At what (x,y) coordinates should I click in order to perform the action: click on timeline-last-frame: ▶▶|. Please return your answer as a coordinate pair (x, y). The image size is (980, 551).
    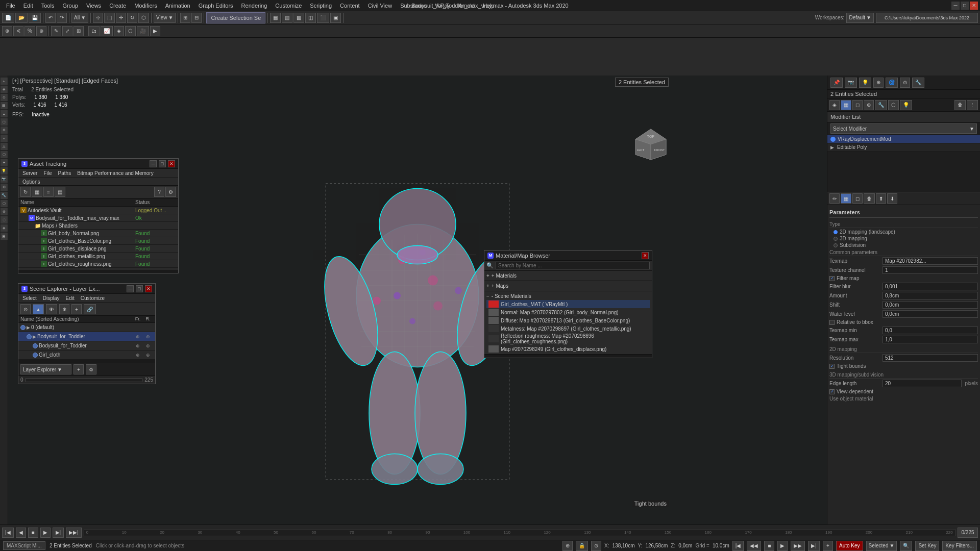
    Looking at the image, I should click on (74, 533).